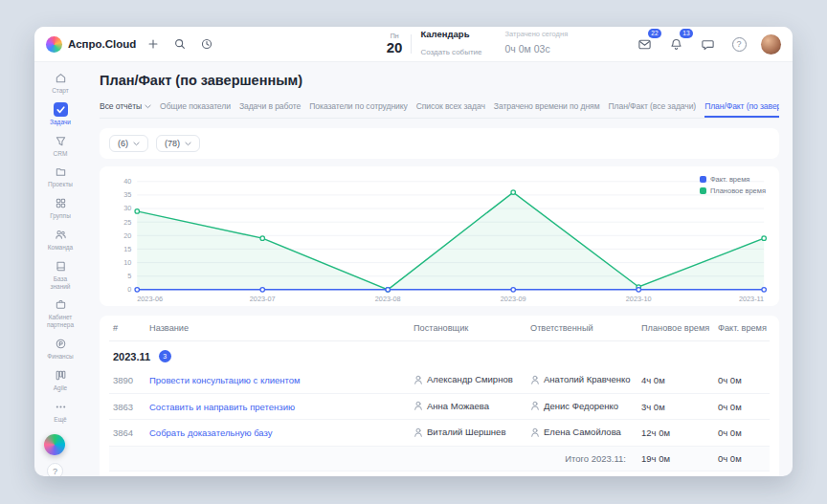  What do you see at coordinates (178, 143) in the screenshot?
I see `filter-chip-2: (78)` at bounding box center [178, 143].